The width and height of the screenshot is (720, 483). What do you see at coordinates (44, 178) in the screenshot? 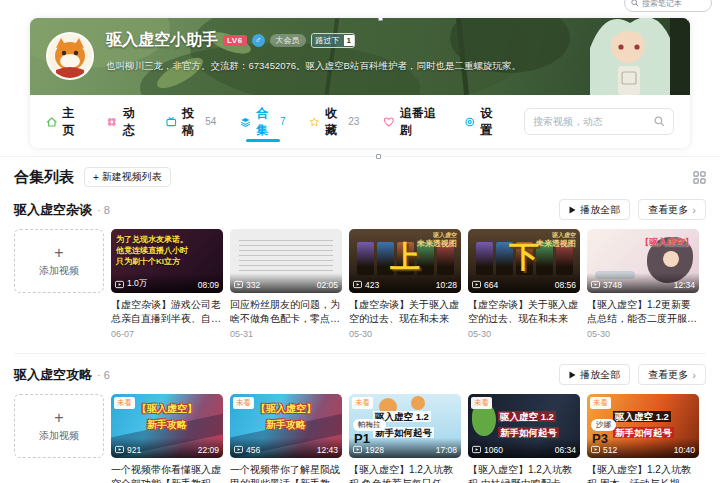
I see `page-title: 合集列表` at bounding box center [44, 178].